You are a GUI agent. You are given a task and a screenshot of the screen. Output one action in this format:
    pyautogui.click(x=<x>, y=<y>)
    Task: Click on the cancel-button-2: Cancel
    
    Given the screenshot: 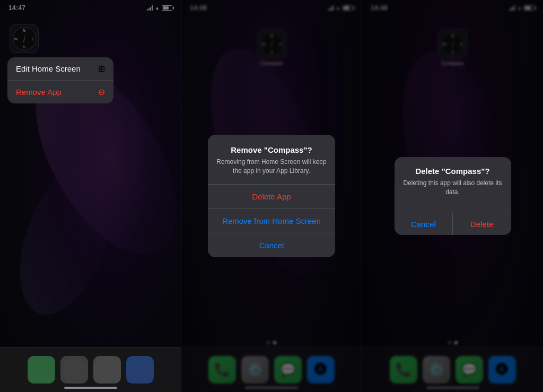 What is the action you would take?
    pyautogui.click(x=272, y=245)
    